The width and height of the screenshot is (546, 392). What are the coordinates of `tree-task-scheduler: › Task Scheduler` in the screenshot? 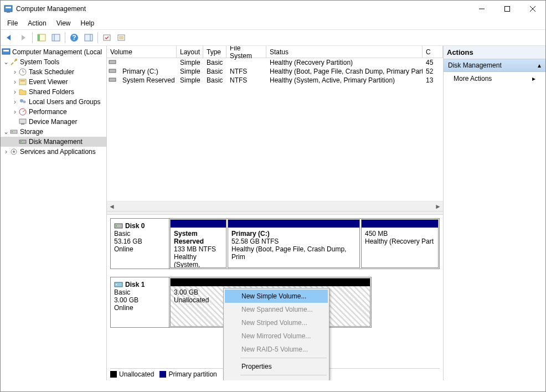 It's located at (53, 72).